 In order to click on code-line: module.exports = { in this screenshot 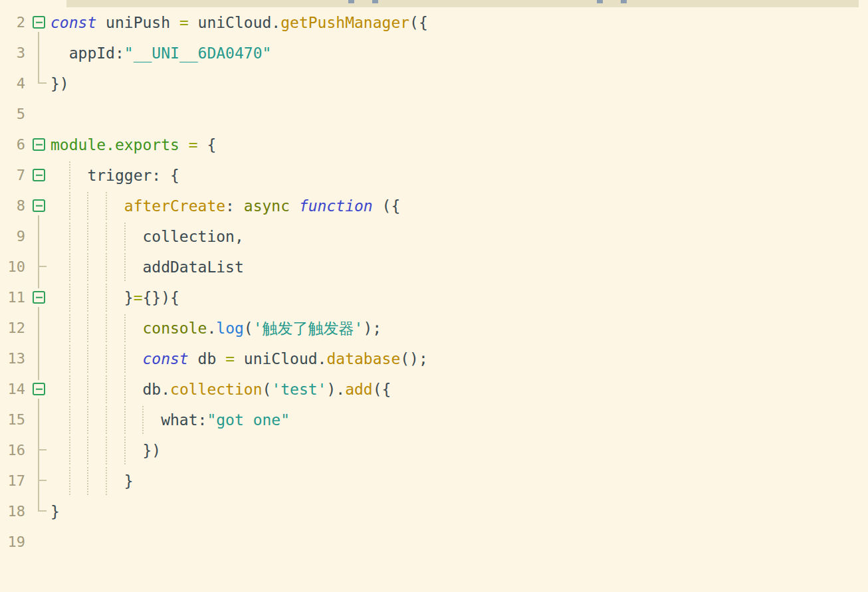, I will do `click(459, 145)`.